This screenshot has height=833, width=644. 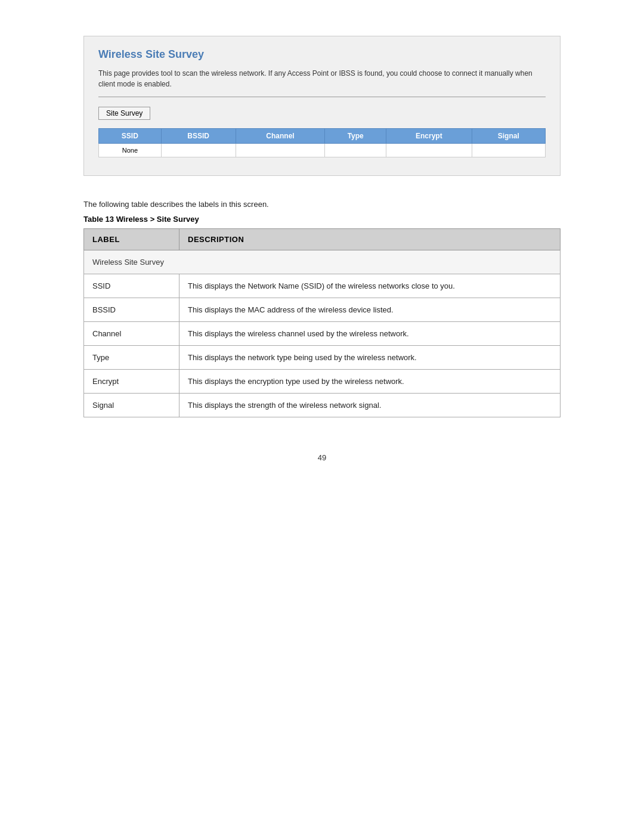 What do you see at coordinates (132, 382) in the screenshot?
I see `ref-label-cell: Encrypt` at bounding box center [132, 382].